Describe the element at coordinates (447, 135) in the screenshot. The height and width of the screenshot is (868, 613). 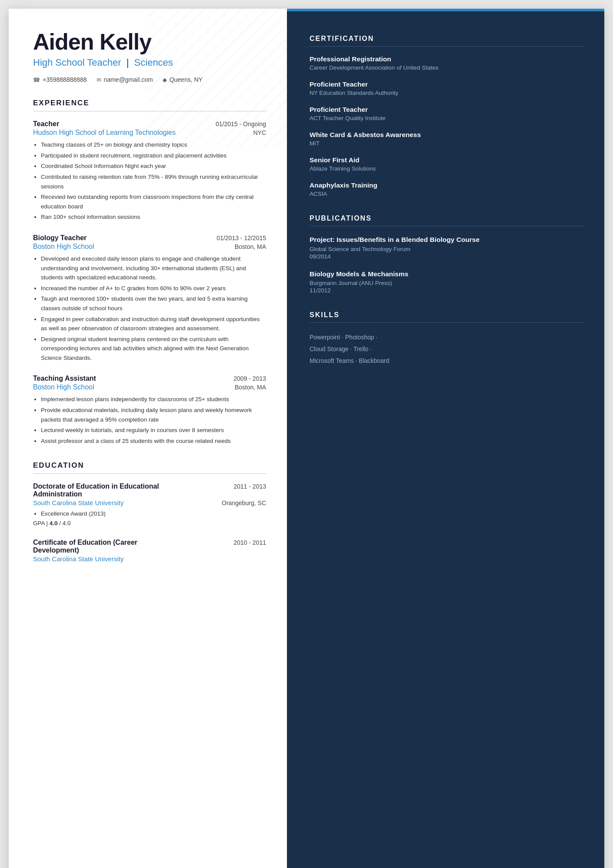
I see `cert-name-4: White Card & Asbestos Awareness` at that location.